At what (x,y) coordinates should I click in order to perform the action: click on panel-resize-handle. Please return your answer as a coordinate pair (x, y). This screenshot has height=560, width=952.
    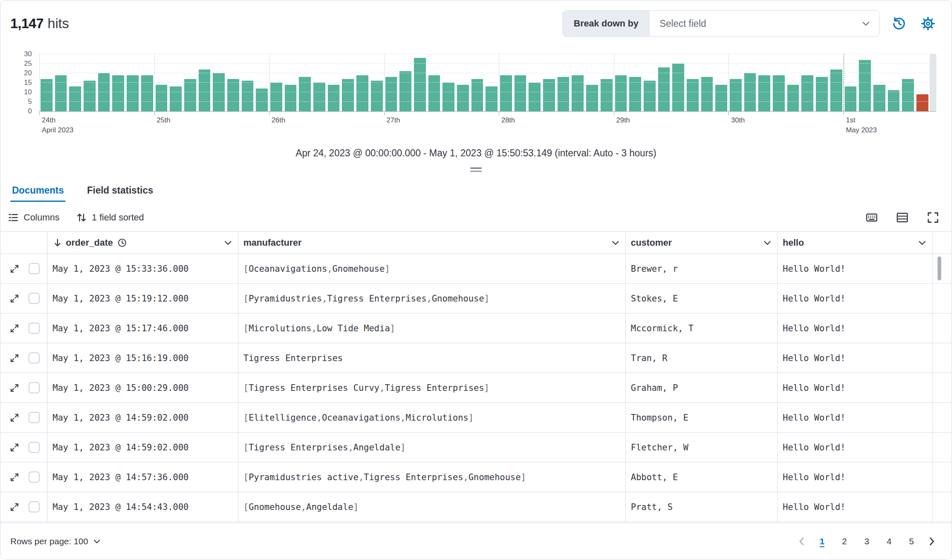
    Looking at the image, I should click on (476, 170).